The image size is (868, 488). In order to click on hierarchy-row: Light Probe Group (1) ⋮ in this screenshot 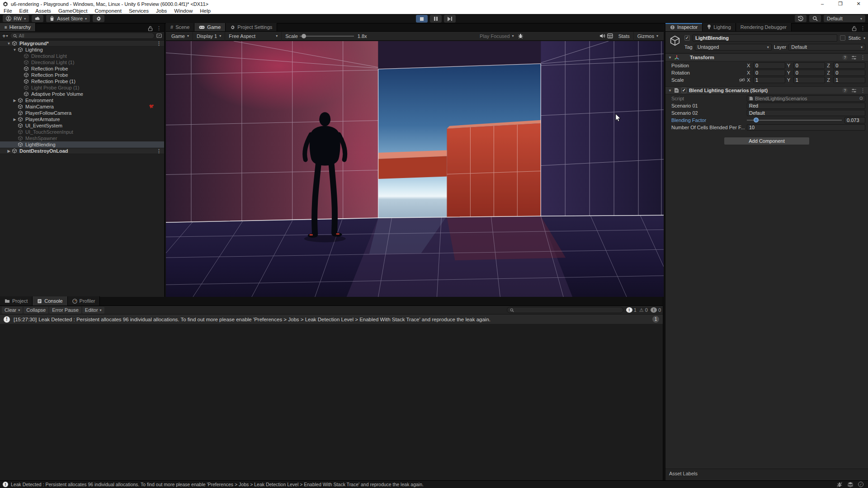, I will do `click(82, 88)`.